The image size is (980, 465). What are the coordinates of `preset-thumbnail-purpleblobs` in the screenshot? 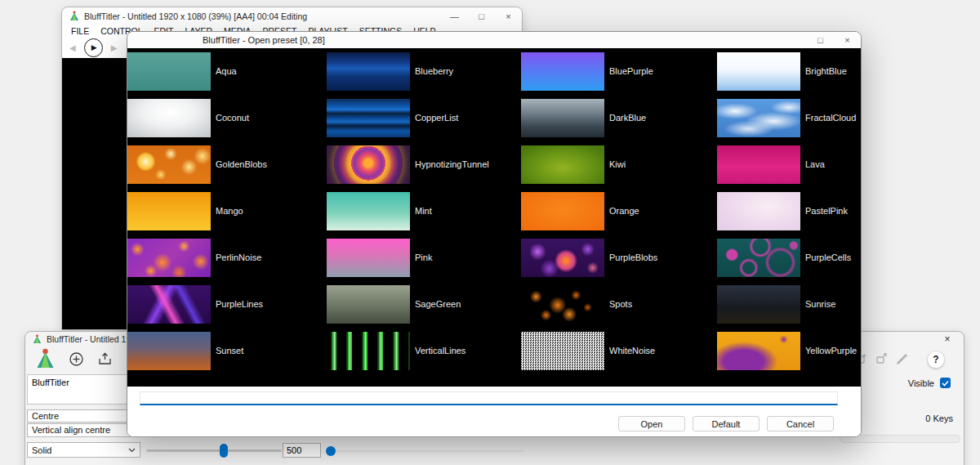 It's located at (563, 258).